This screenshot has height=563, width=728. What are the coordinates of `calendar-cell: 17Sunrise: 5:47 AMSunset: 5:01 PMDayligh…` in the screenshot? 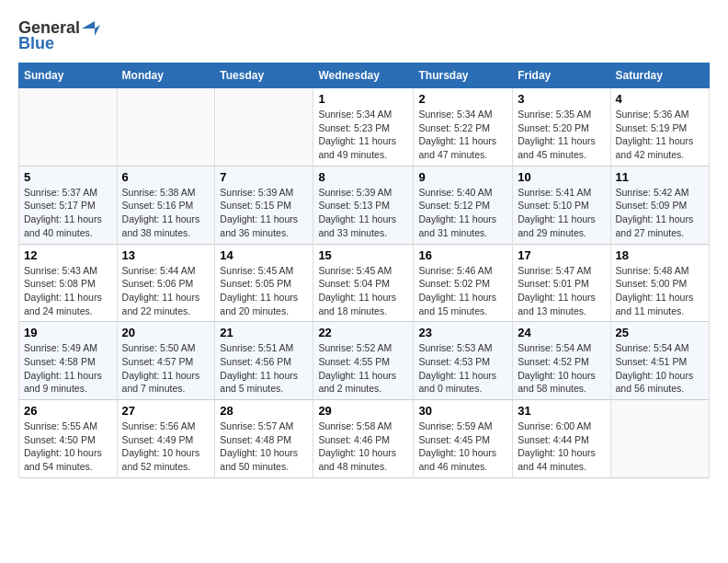 It's located at (562, 283).